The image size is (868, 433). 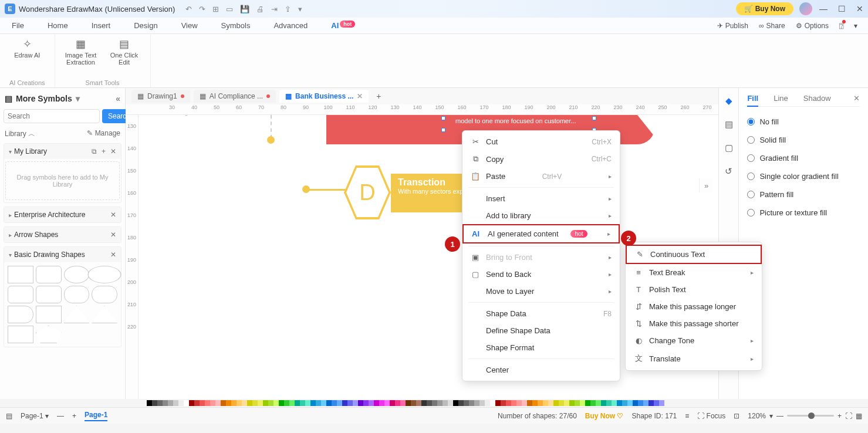 What do you see at coordinates (541, 159) in the screenshot?
I see `copy-item: ⧉CopyCtrl+C` at bounding box center [541, 159].